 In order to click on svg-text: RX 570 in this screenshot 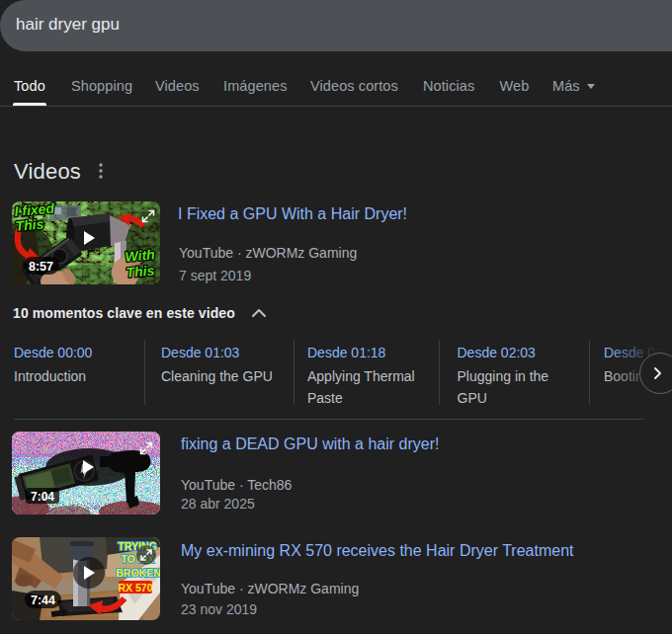, I will do `click(134, 588)`.